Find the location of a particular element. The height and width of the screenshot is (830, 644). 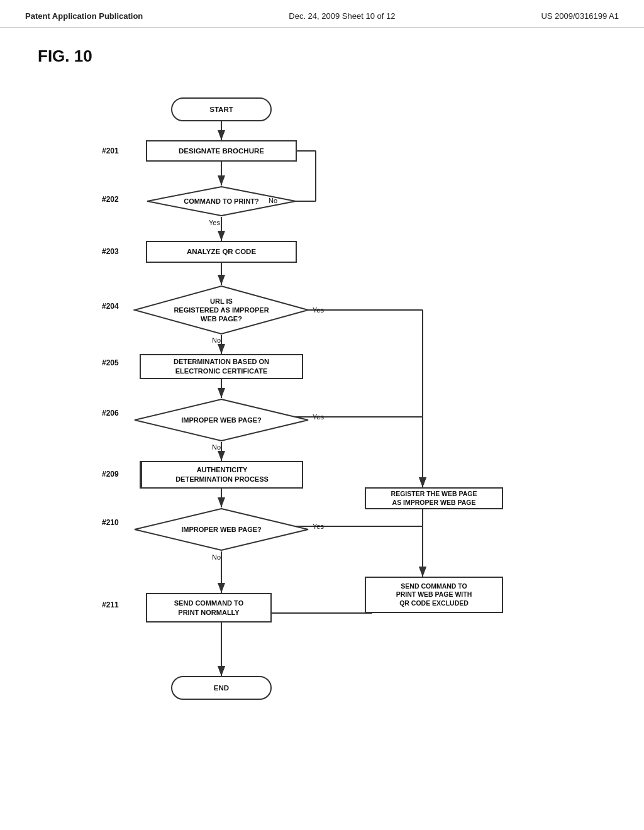

label-205: #205 is located at coordinates (111, 363).